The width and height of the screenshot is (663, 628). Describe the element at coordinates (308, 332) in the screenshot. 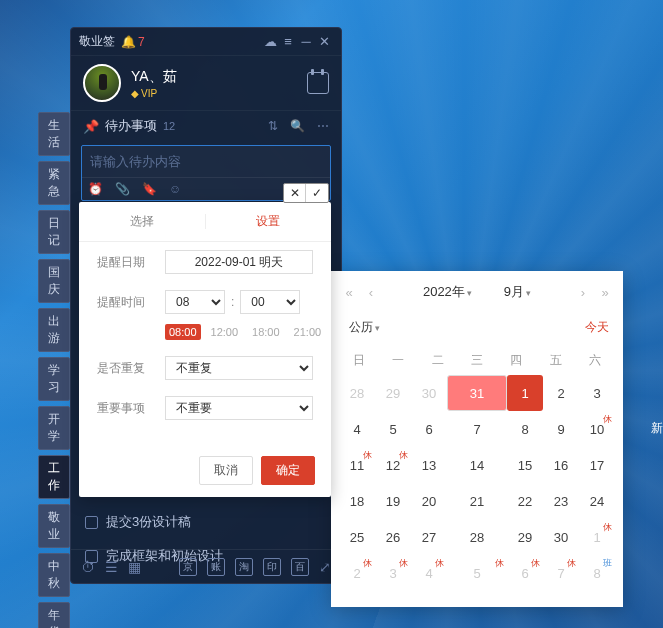

I see `time-preset: 21:00` at that location.